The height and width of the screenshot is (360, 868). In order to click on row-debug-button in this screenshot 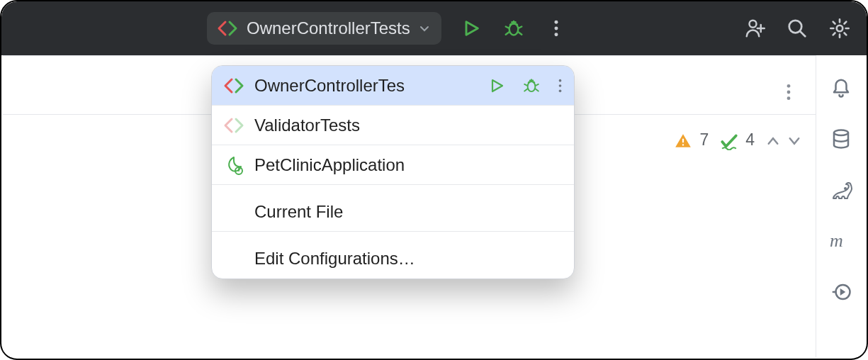, I will do `click(531, 86)`.